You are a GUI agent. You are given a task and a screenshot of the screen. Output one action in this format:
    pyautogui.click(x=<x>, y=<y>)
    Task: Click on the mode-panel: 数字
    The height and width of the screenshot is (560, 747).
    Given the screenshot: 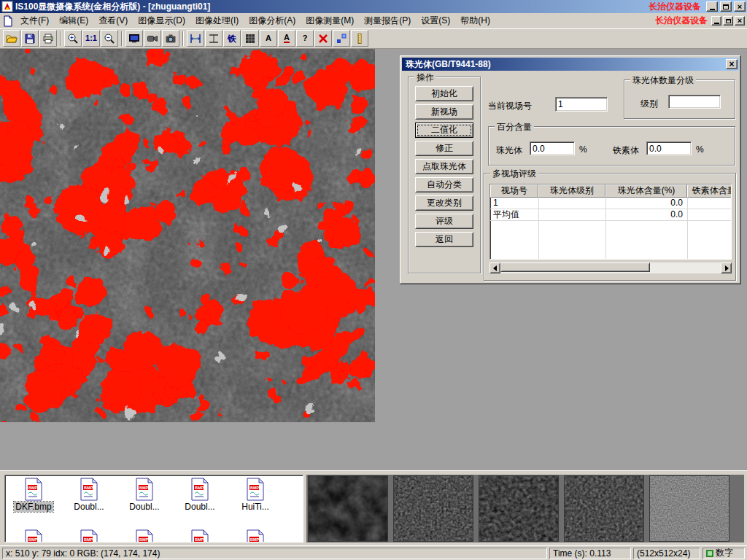 What is the action you would take?
    pyautogui.click(x=724, y=553)
    